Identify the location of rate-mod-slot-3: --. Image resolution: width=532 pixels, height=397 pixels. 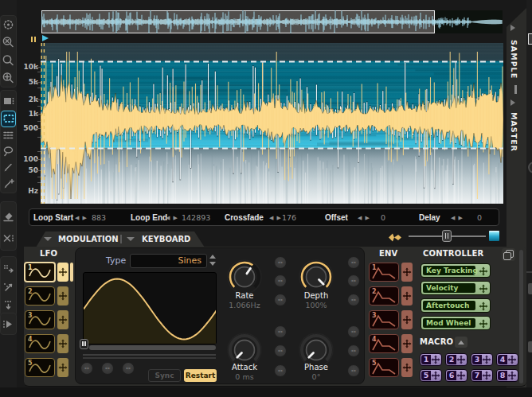
(280, 300).